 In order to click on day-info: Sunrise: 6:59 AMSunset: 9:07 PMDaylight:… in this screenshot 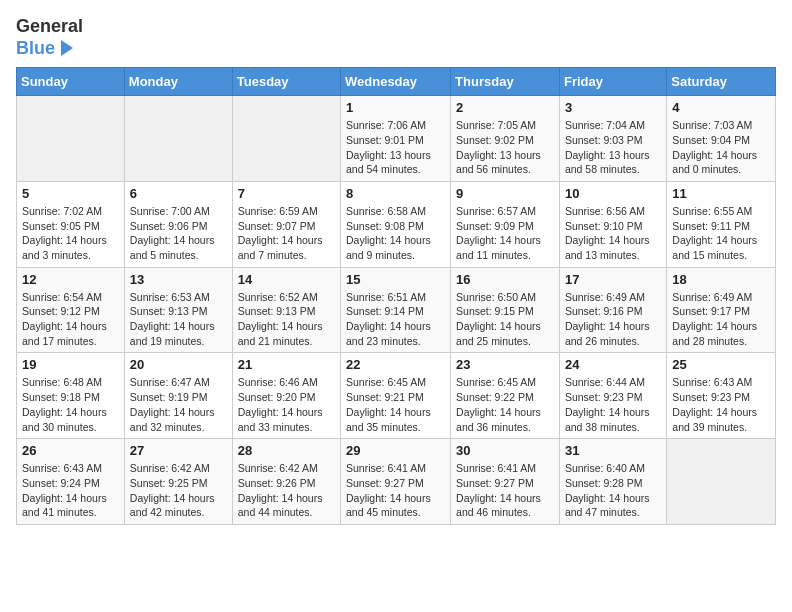, I will do `click(286, 234)`.